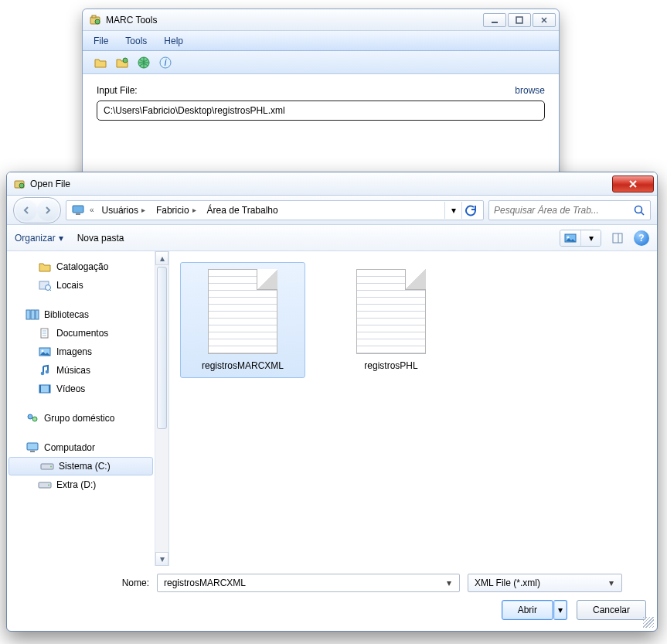 Image resolution: width=667 pixels, height=644 pixels. Describe the element at coordinates (580, 238) in the screenshot. I see `view-mode-button: ▾` at that location.